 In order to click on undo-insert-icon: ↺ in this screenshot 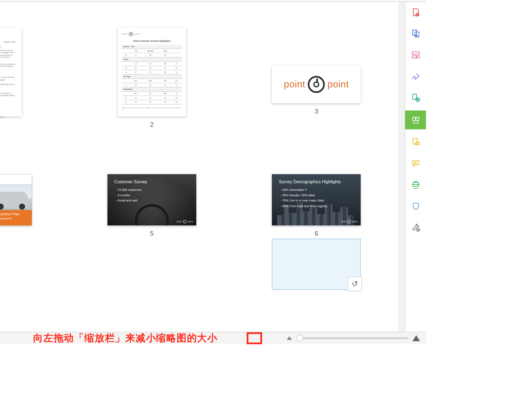, I will do `click(355, 284)`.